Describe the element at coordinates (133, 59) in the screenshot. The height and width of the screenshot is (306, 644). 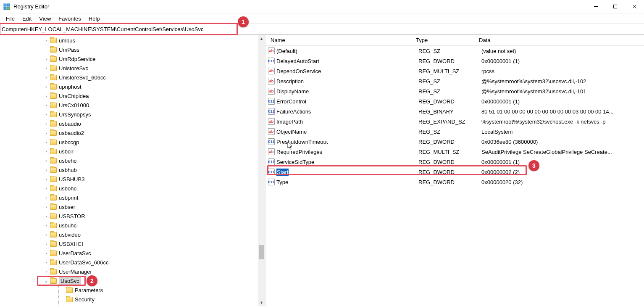
I see `tree-item: ›UmRdpService` at that location.